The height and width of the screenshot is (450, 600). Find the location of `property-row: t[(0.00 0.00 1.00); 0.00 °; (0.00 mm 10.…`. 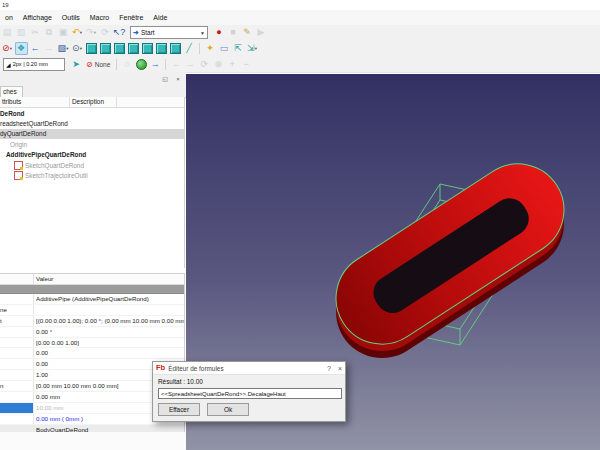

property-row: t[(0.00 0.00 1.00); 0.00 °; (0.00 mm 10.… is located at coordinates (92, 322).